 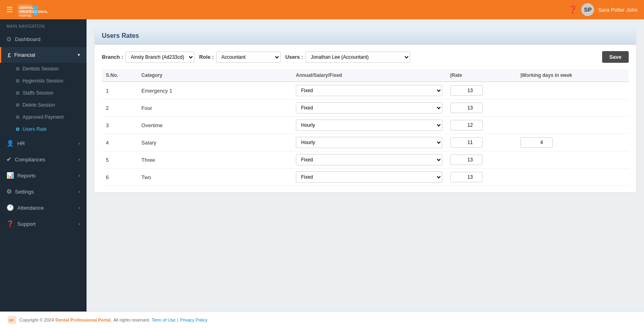 I want to click on sidebar-item-hr: 👤 HR ‹, so click(x=43, y=143).